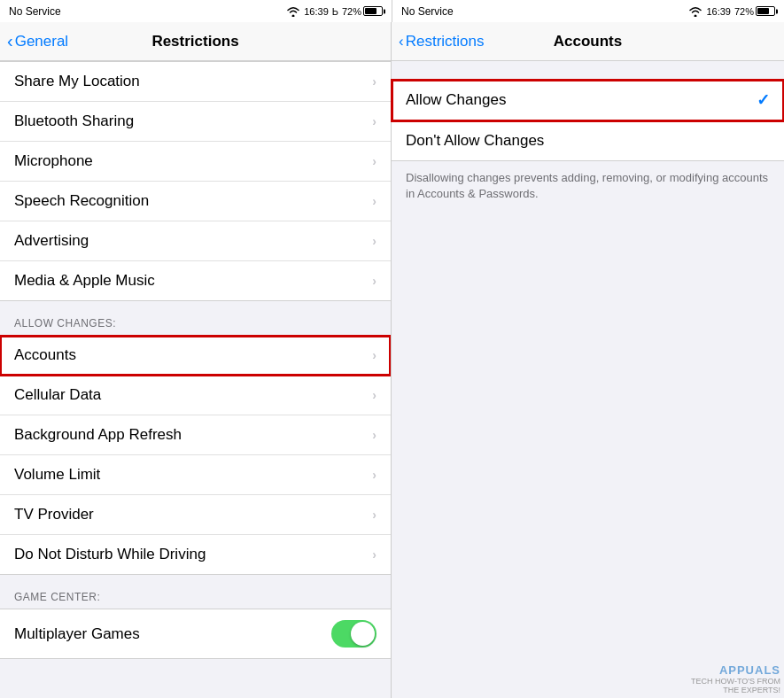 The height and width of the screenshot is (698, 784). I want to click on allow-changes-item: Allow Changes ✓, so click(588, 101).